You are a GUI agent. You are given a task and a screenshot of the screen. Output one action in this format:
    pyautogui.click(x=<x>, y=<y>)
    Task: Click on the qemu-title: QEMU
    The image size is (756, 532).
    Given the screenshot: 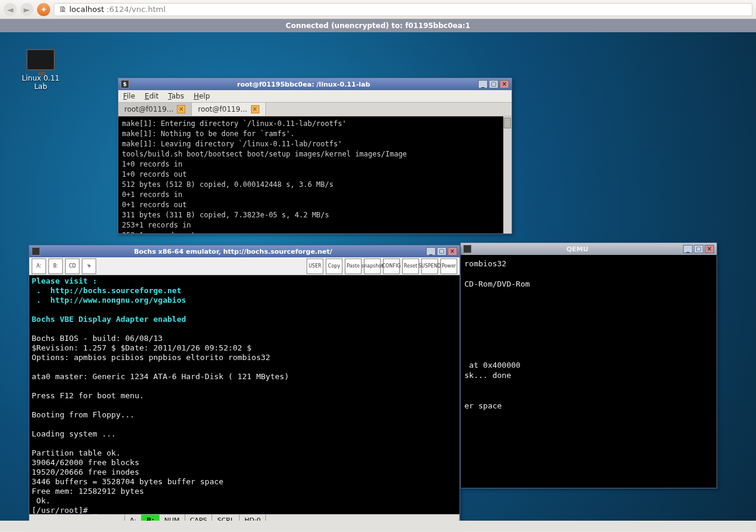 What is the action you would take?
    pyautogui.click(x=577, y=250)
    